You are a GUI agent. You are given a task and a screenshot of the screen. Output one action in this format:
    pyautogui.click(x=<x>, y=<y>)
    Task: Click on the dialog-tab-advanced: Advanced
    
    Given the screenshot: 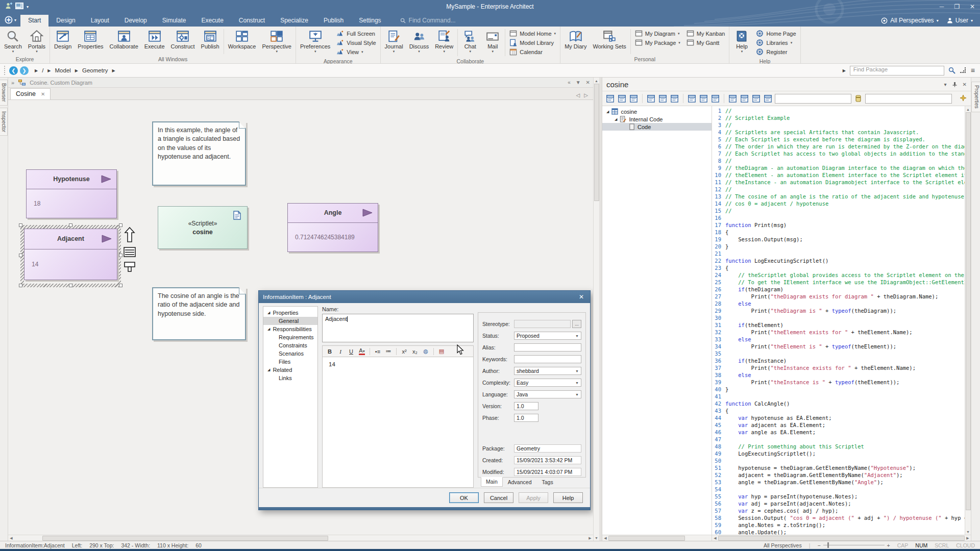 What is the action you would take?
    pyautogui.click(x=520, y=482)
    